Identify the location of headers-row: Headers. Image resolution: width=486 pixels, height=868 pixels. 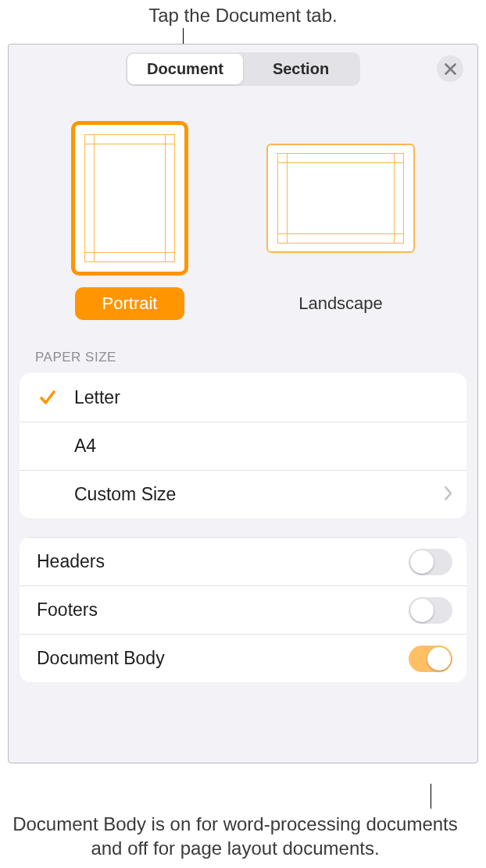
(243, 561).